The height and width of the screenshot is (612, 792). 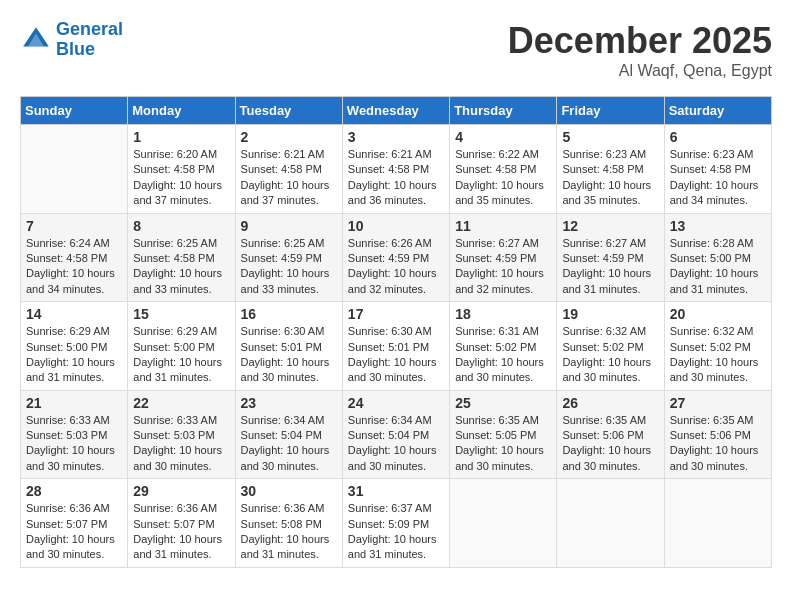 What do you see at coordinates (718, 314) in the screenshot?
I see `day-number: 20` at bounding box center [718, 314].